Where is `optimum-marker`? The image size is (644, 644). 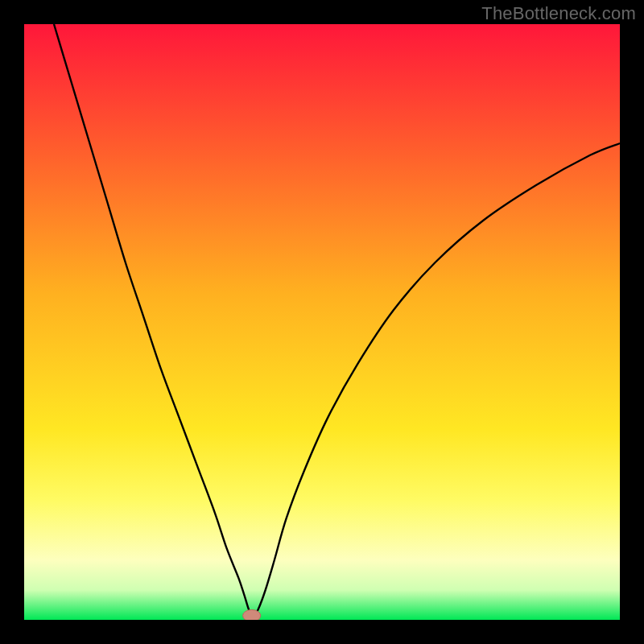 optimum-marker is located at coordinates (252, 615).